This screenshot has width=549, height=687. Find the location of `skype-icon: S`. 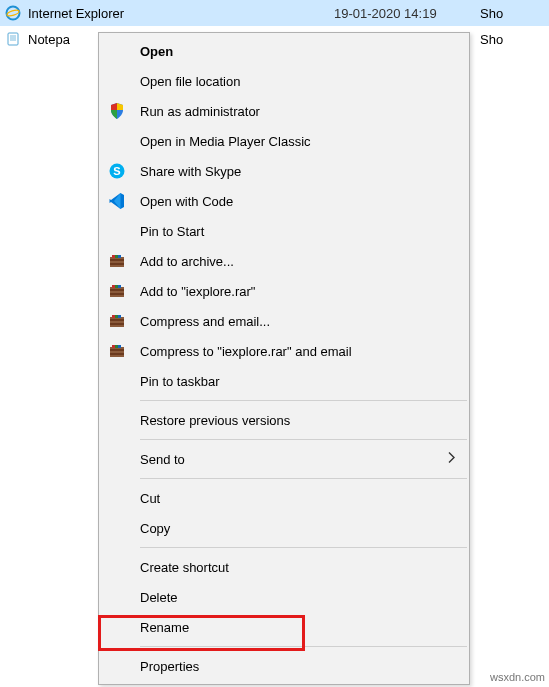

skype-icon: S is located at coordinates (117, 171).